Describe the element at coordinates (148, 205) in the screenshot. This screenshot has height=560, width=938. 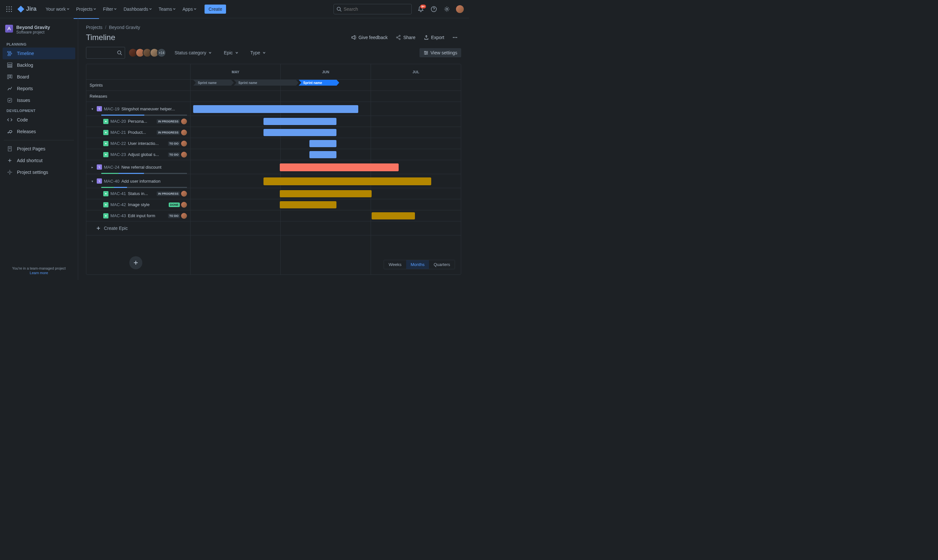
I see `issue-summary: Image style` at that location.